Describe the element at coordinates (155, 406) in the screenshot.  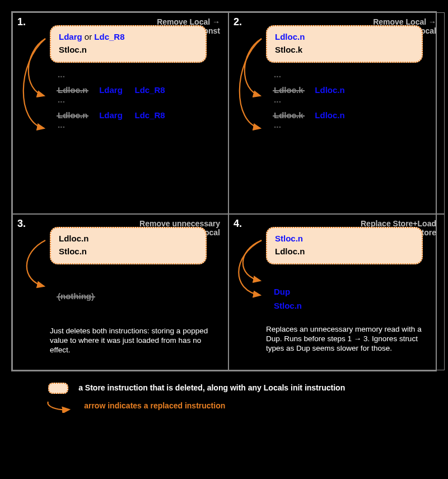
I see `legend-arrow-text: arrow indicates a replaced instruction` at that location.